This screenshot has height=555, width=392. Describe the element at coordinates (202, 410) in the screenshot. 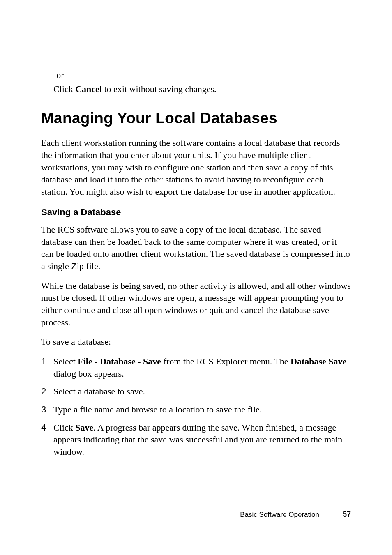

I see `step-body: Type a file name and browse to a locatio…` at that location.